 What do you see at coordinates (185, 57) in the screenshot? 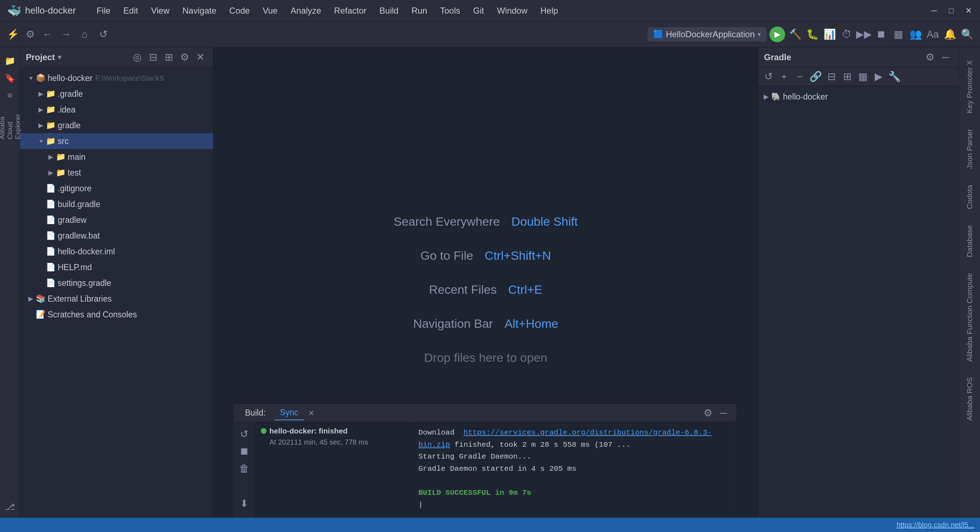
I see `project-settings-icon: ⚙` at bounding box center [185, 57].